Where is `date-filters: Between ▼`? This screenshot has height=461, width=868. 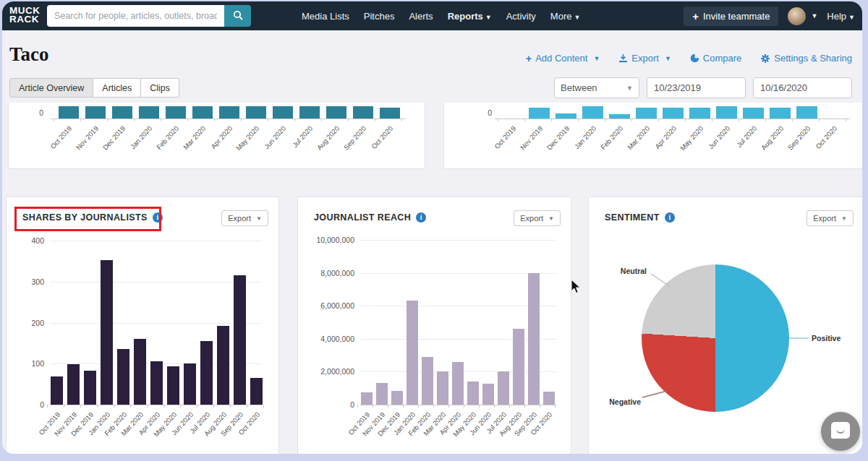
date-filters: Between ▼ is located at coordinates (703, 88).